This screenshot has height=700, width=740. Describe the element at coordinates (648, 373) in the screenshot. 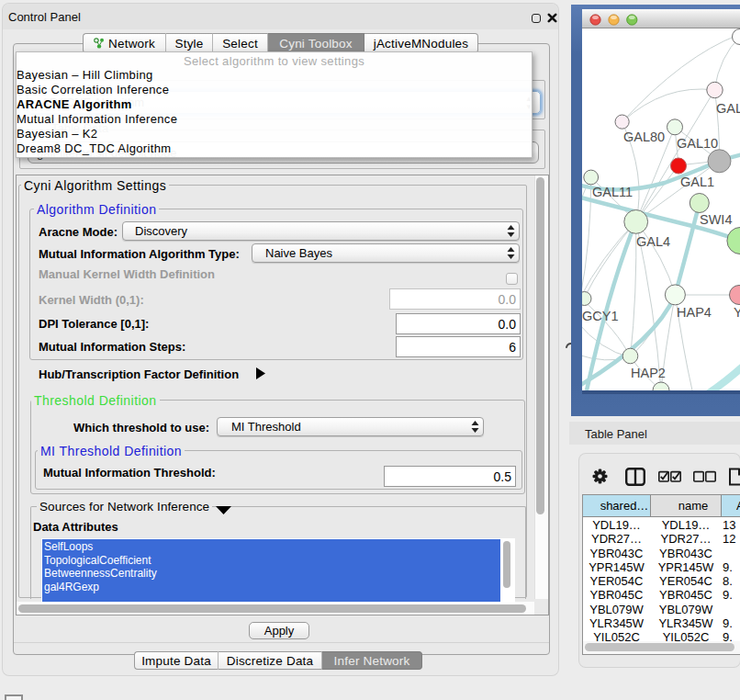

I see `svg-text: HAP2` at that location.